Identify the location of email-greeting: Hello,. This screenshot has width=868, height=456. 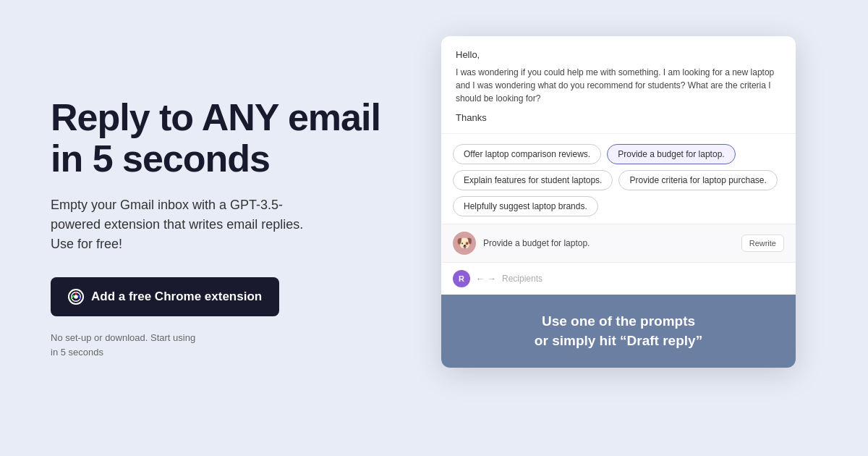
(618, 55).